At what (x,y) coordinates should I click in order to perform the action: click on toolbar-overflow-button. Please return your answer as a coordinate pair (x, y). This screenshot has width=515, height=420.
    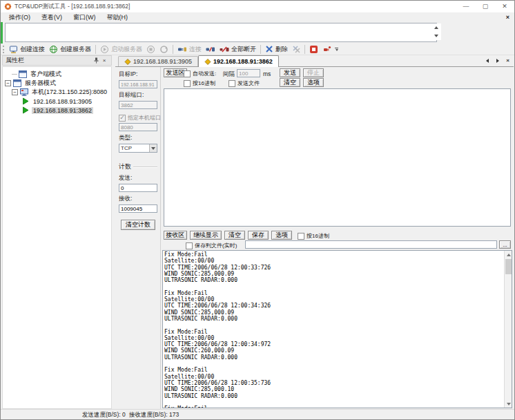
    Looking at the image, I should click on (337, 50).